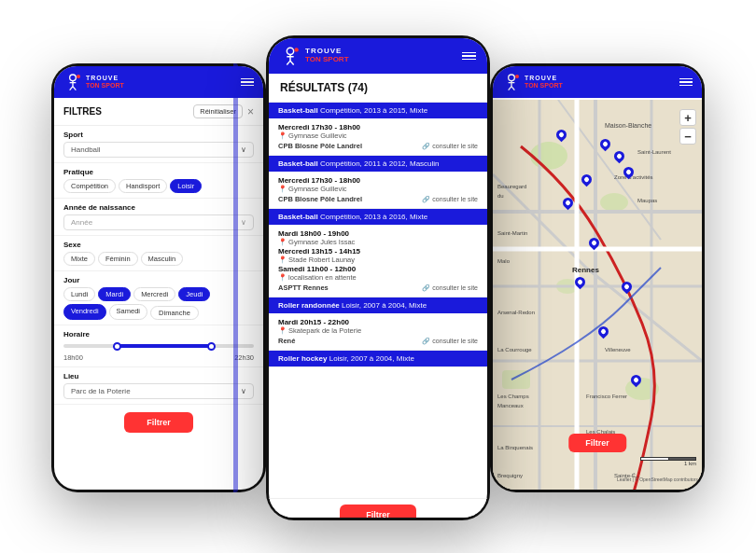 This screenshot has height=553, width=756. Describe the element at coordinates (159, 377) in the screenshot. I see `lieu-label: Lieu` at that location.